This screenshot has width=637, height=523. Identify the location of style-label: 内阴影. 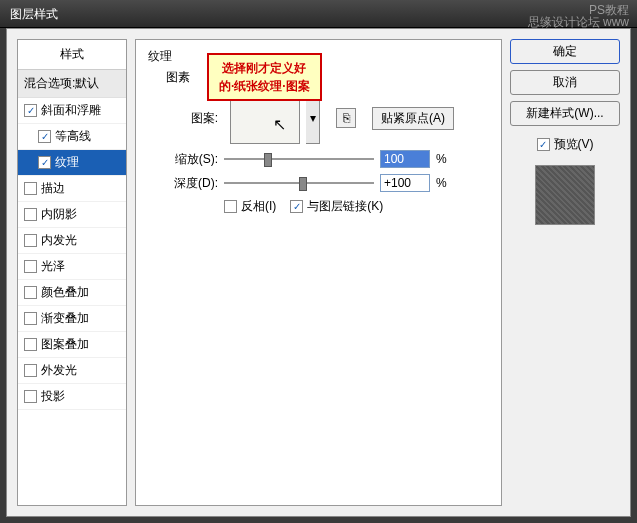
(59, 214).